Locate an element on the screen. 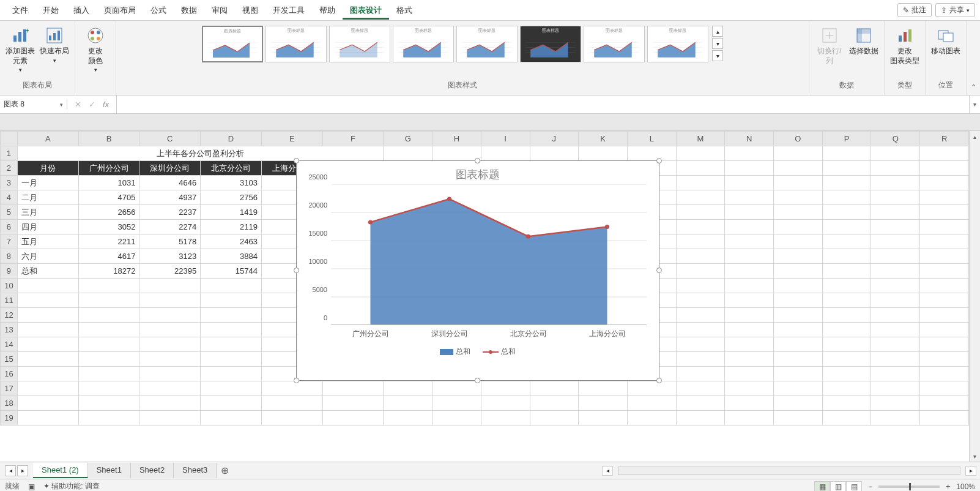  scroll-left-button: ◂ is located at coordinates (607, 471).